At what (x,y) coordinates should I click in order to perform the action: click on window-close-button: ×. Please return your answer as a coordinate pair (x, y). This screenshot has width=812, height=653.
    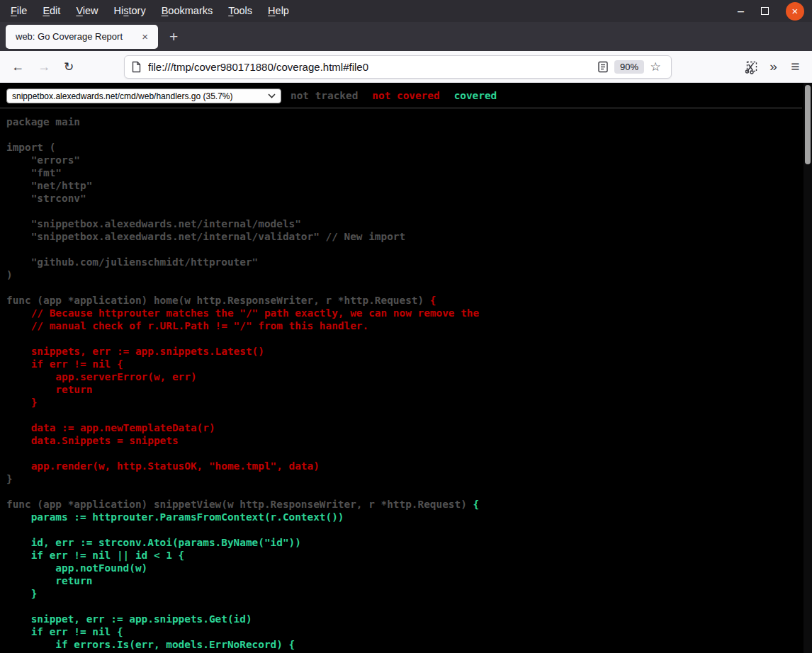
    Looking at the image, I should click on (795, 11).